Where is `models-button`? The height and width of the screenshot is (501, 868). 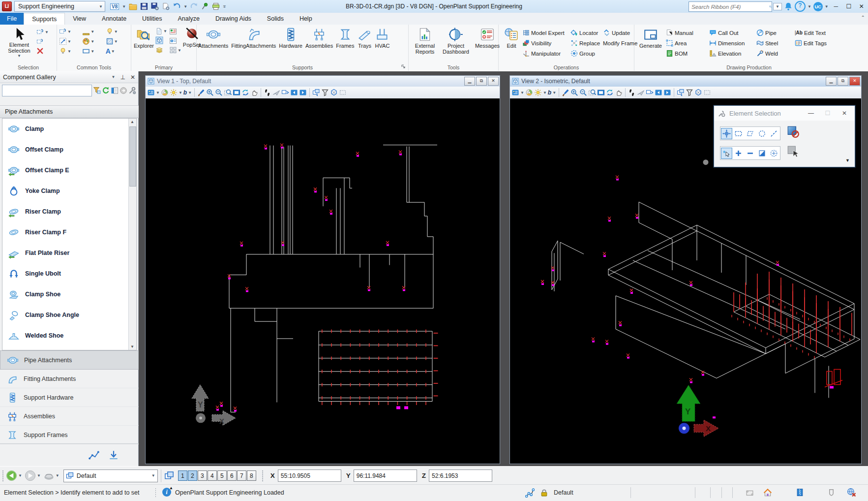 models-button is located at coordinates (161, 40).